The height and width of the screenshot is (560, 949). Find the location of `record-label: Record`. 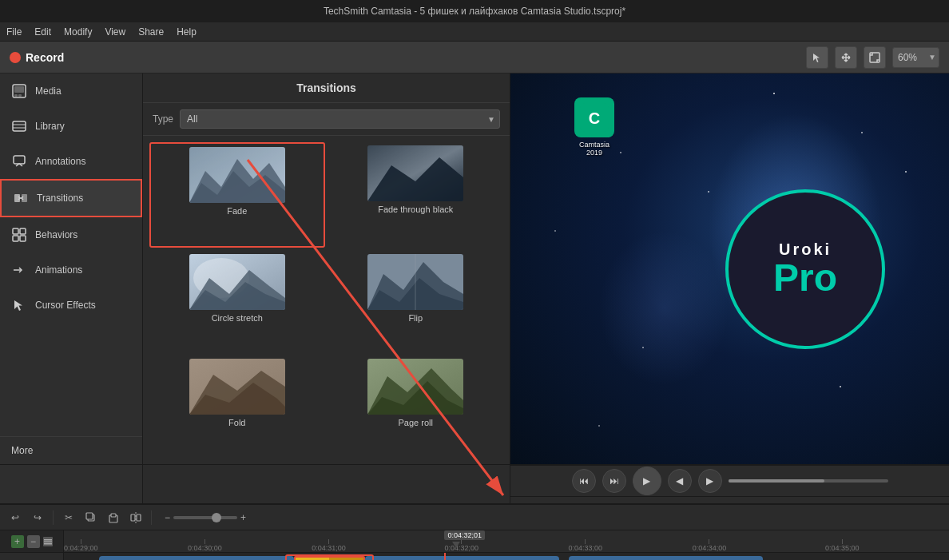

record-label: Record is located at coordinates (45, 58).